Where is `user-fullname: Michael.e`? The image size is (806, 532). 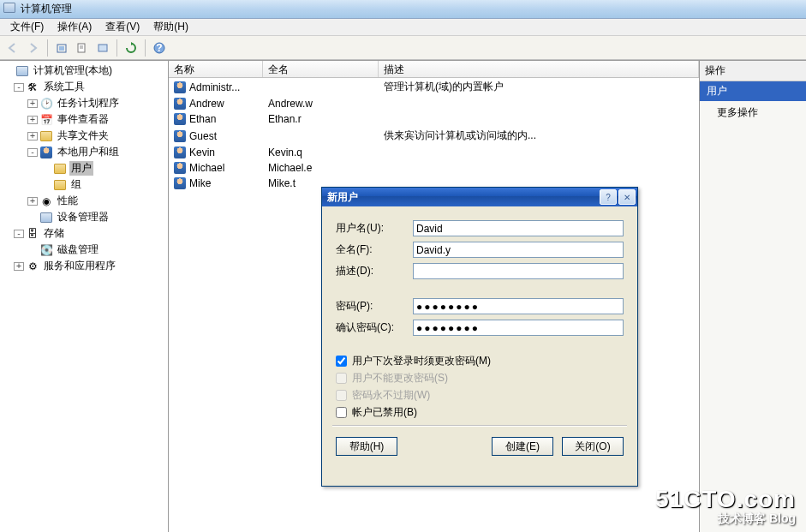 user-fullname: Michael.e is located at coordinates (290, 168).